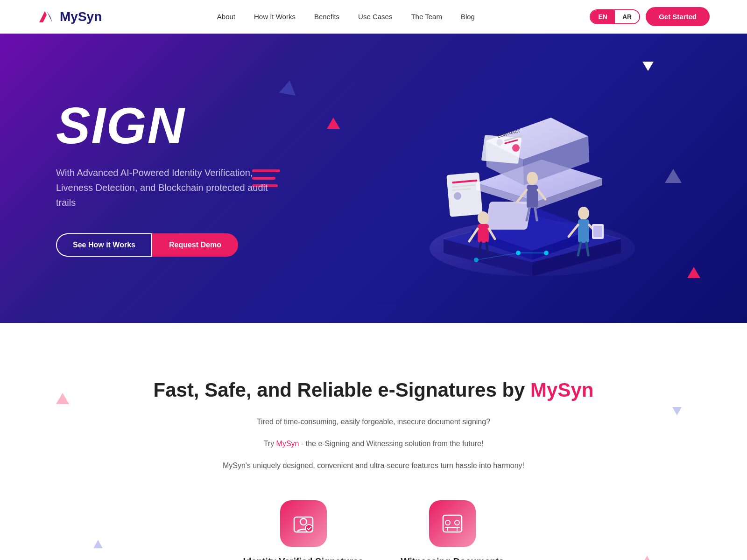 This screenshot has height=560, width=747. I want to click on hero-content: SIGN With Advanced AI-Powered Identity V…, so click(215, 178).